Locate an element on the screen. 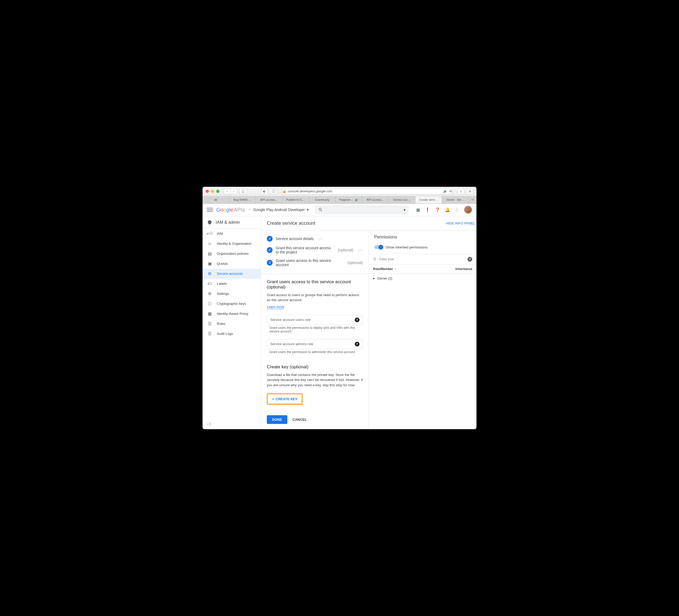 This screenshot has height=616, width=679. sidebar-item-service-accounts: ⚙Service accounts is located at coordinates (232, 274).